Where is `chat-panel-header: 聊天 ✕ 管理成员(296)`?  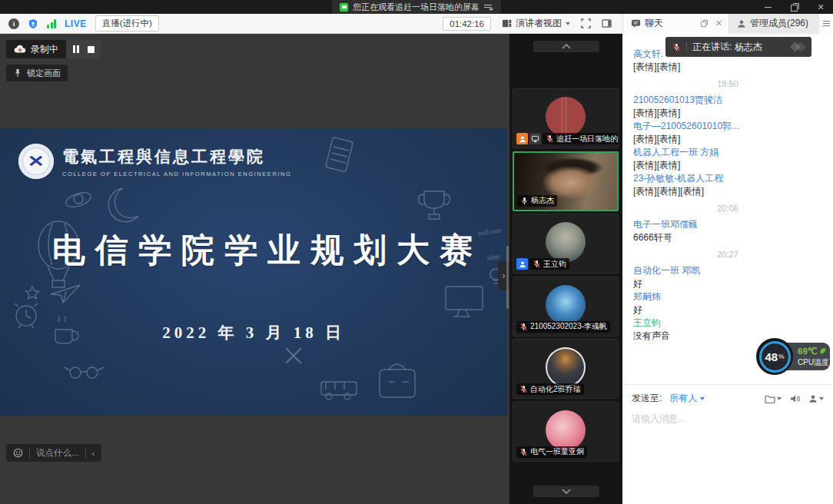 chat-panel-header: 聊天 ✕ 管理成员(296) is located at coordinates (728, 24).